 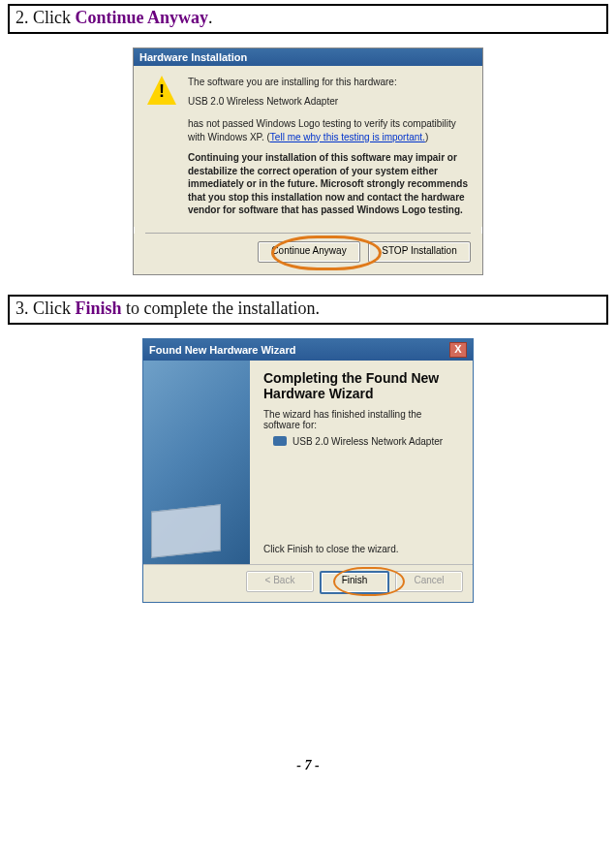 I want to click on warning-icon, so click(x=162, y=90).